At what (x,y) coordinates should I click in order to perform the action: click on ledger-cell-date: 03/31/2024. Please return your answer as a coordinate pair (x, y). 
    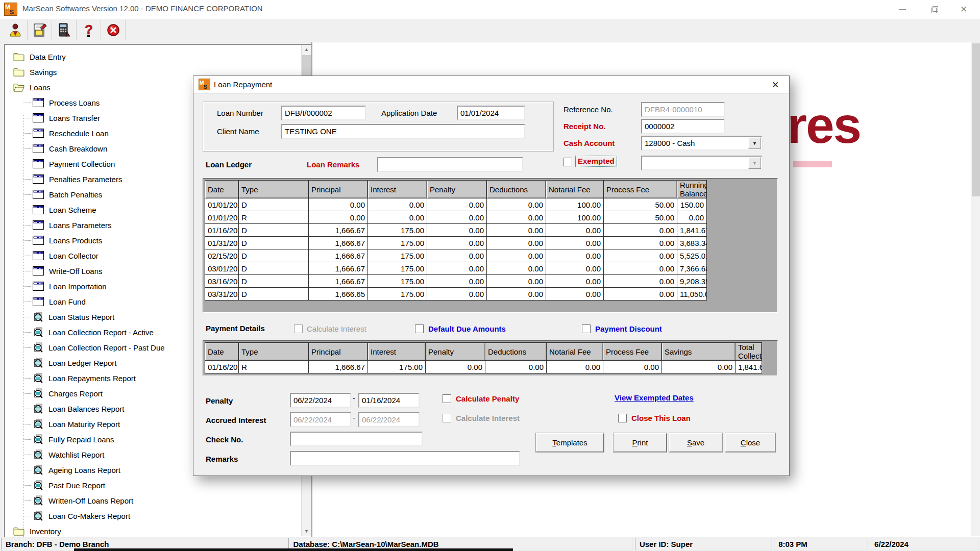
    Looking at the image, I should click on (222, 294).